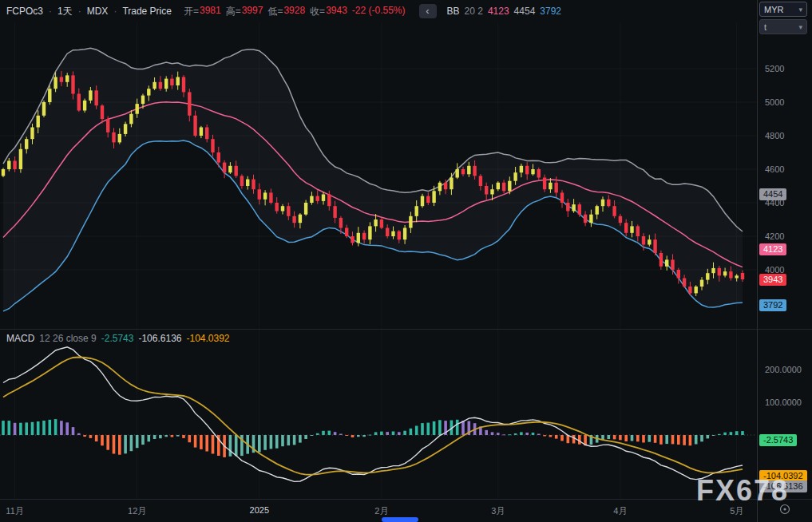 The height and width of the screenshot is (522, 812). What do you see at coordinates (774, 236) in the screenshot?
I see `price-axis-tick: 4200` at bounding box center [774, 236].